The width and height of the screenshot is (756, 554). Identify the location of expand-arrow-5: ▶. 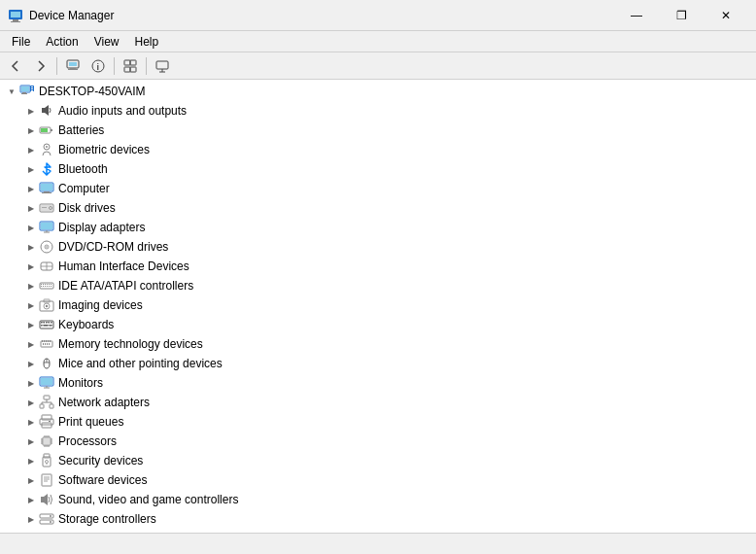
(31, 208).